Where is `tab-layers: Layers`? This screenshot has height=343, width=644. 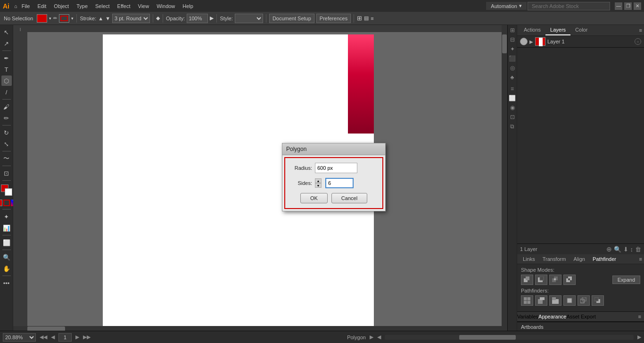
tab-layers: Layers is located at coordinates (558, 30).